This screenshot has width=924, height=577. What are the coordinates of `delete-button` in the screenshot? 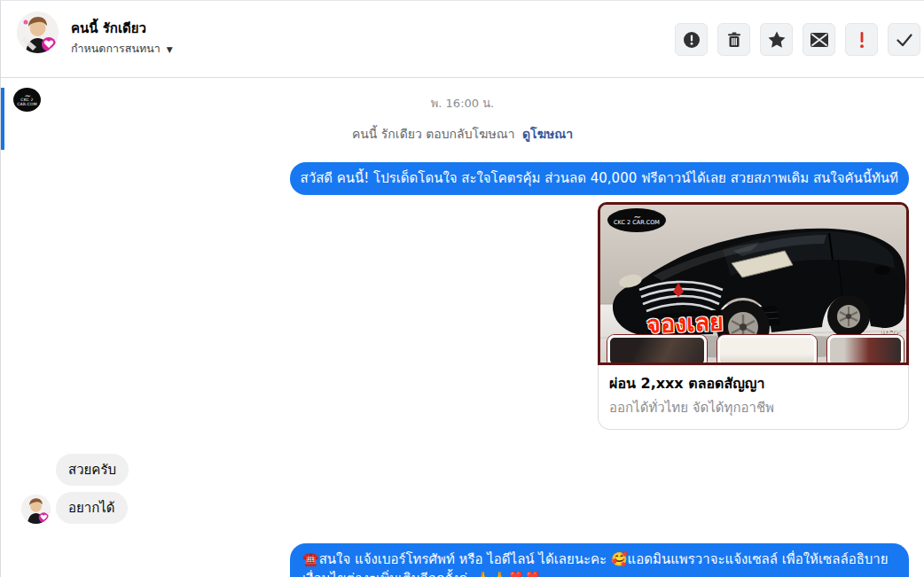 It's located at (734, 39).